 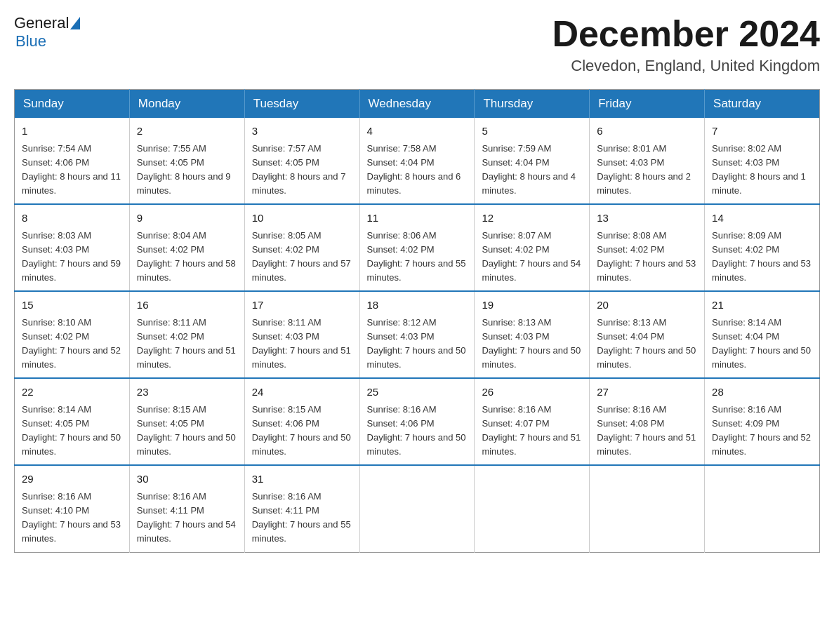 What do you see at coordinates (302, 306) in the screenshot?
I see `day-number: 17` at bounding box center [302, 306].